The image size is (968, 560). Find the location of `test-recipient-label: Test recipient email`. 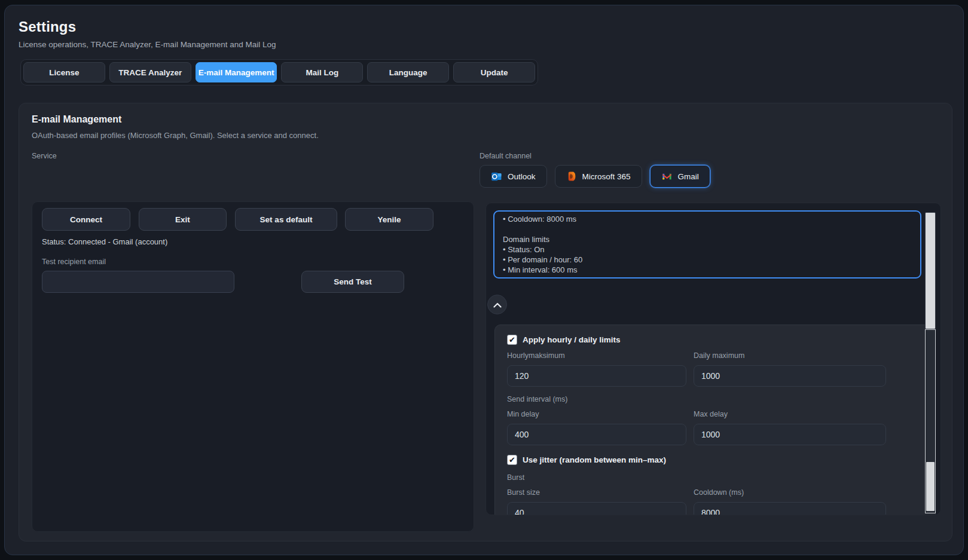

test-recipient-label: Test recipient email is located at coordinates (74, 262).